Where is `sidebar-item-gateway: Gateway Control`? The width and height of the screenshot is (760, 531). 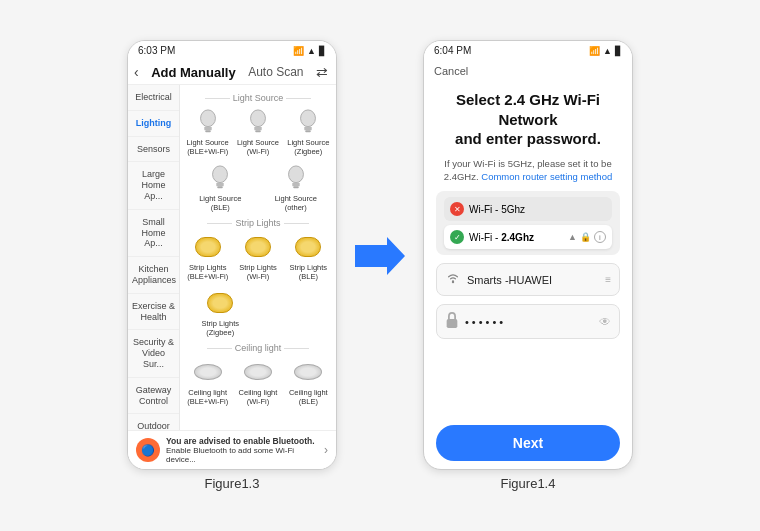 sidebar-item-gateway: Gateway Control is located at coordinates (154, 396).